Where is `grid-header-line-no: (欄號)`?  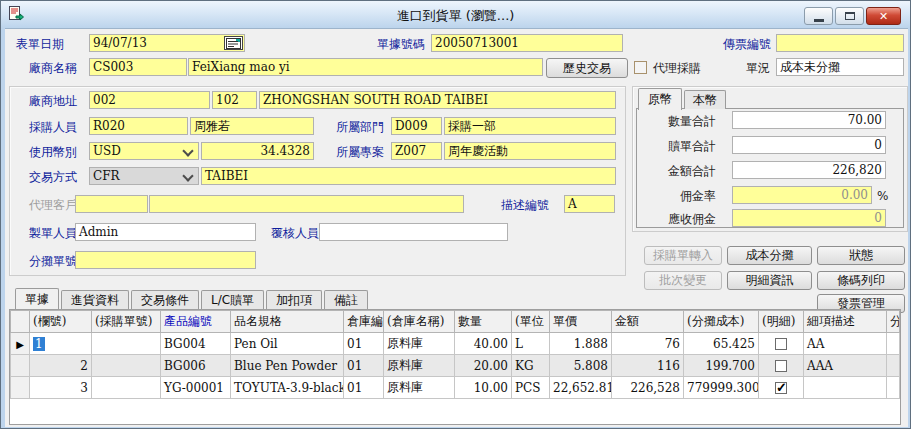
grid-header-line-no: (欄號) is located at coordinates (61, 322).